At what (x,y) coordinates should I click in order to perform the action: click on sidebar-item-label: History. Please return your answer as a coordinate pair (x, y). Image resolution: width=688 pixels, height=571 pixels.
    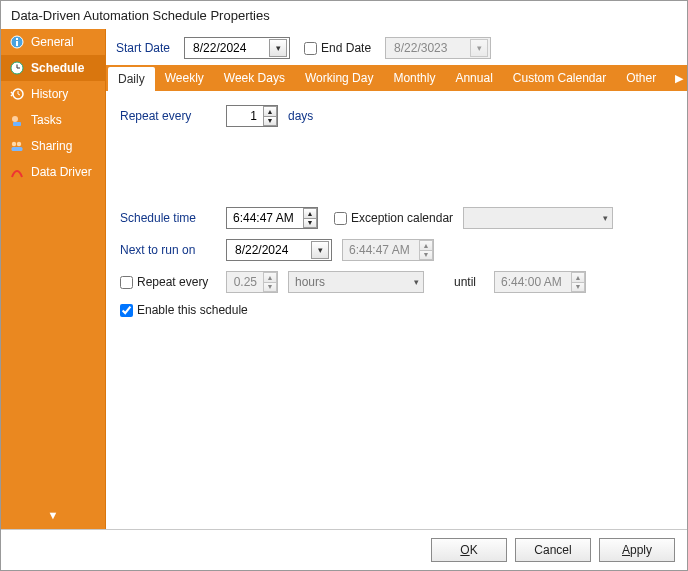
    Looking at the image, I should click on (50, 94).